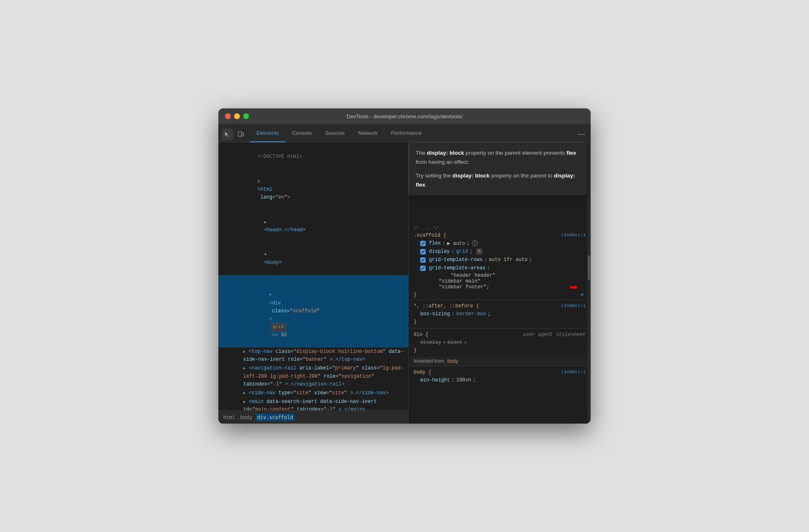  What do you see at coordinates (500, 268) in the screenshot?
I see `css-prop-grid-areas: grid-template-areas :` at bounding box center [500, 268].